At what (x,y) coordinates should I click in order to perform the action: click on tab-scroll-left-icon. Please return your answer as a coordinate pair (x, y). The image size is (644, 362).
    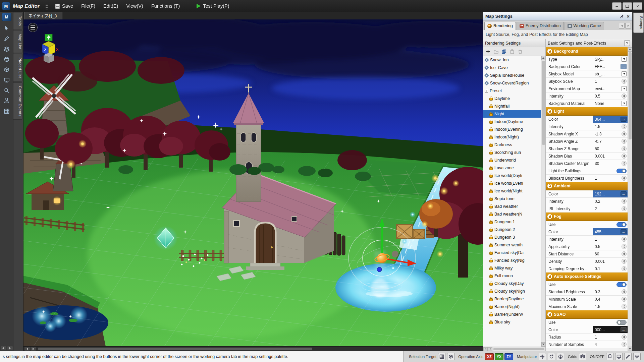
    Looking at the image, I should click on (622, 25).